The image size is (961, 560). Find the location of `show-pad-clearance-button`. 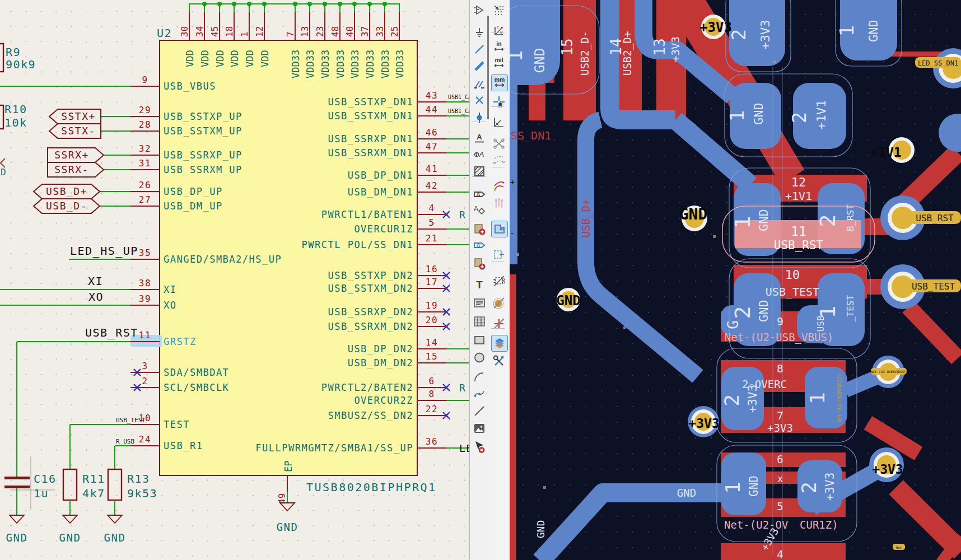

show-pad-clearance-button is located at coordinates (499, 203).